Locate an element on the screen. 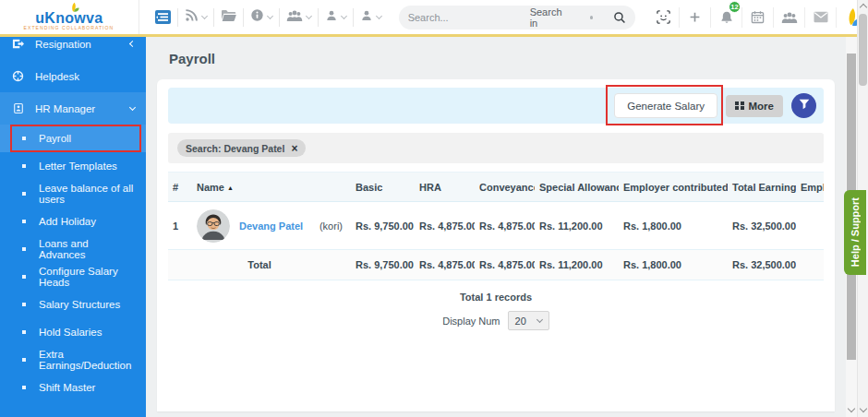  sidebar-item-resignation: Resignation is located at coordinates (73, 48).